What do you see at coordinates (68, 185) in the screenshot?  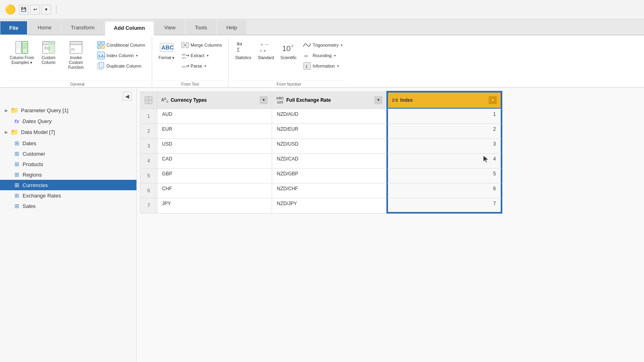 I see `sidebar-item-currencies: ⊞ Currencies` at bounding box center [68, 185].